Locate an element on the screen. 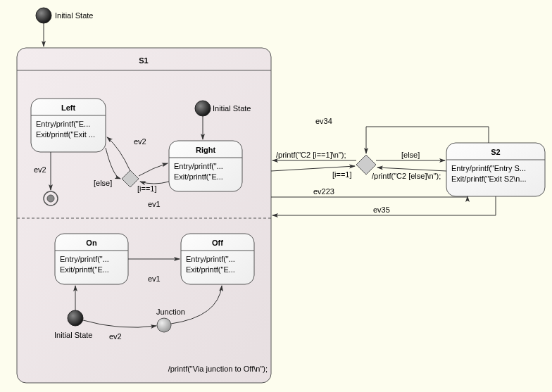  edge-ev2-left-label: ev2 is located at coordinates (40, 170).